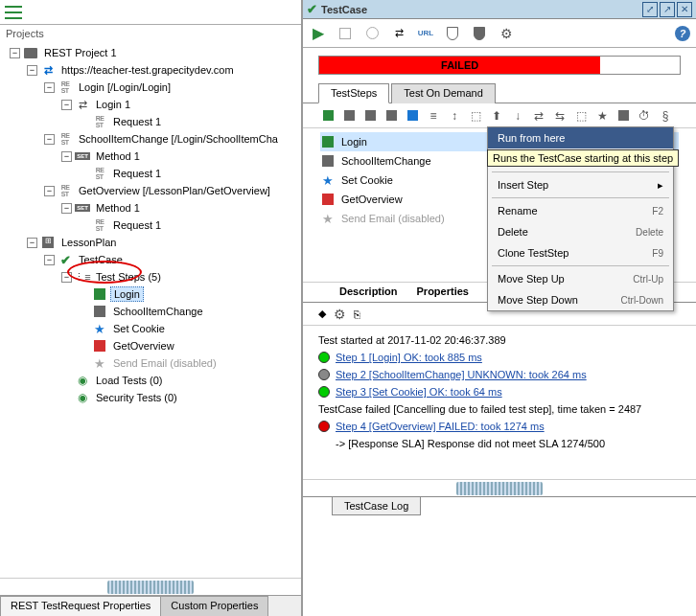  I want to click on log-step1: Step 1 [Login] OK: took 885 ms, so click(408, 357).